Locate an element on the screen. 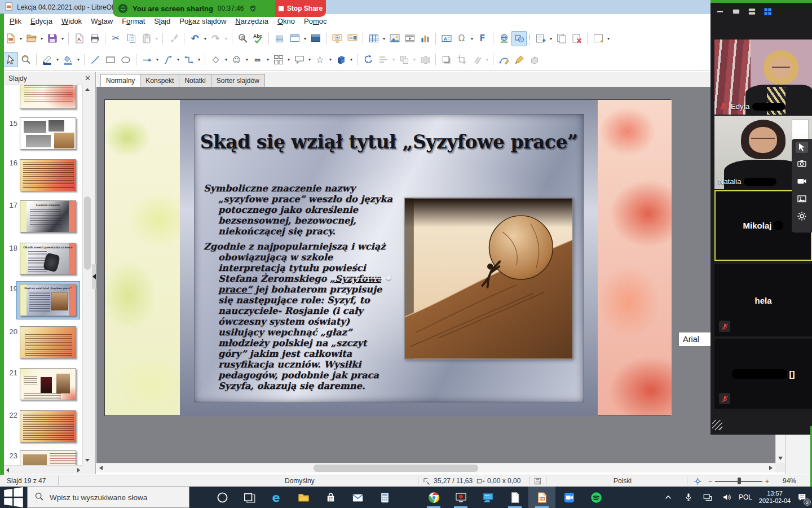  cut-button: ✂ is located at coordinates (116, 38).